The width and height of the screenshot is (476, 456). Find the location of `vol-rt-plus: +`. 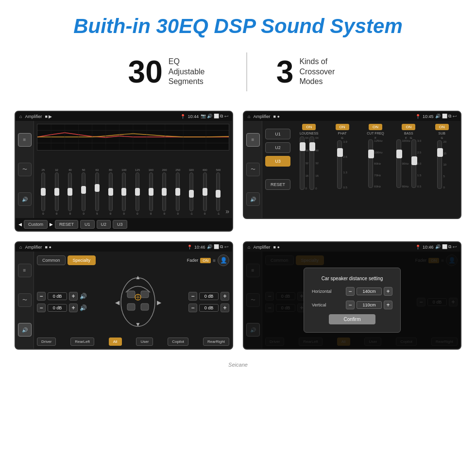

vol-rt-plus: + is located at coordinates (225, 296).